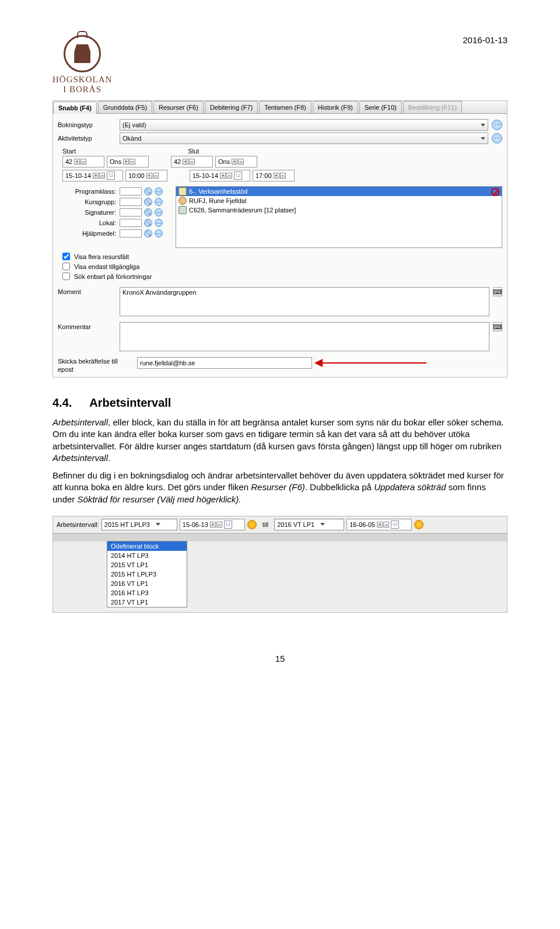 The image size is (560, 929). What do you see at coordinates (146, 176) in the screenshot?
I see `start-time-spin: 10:00+−` at bounding box center [146, 176].